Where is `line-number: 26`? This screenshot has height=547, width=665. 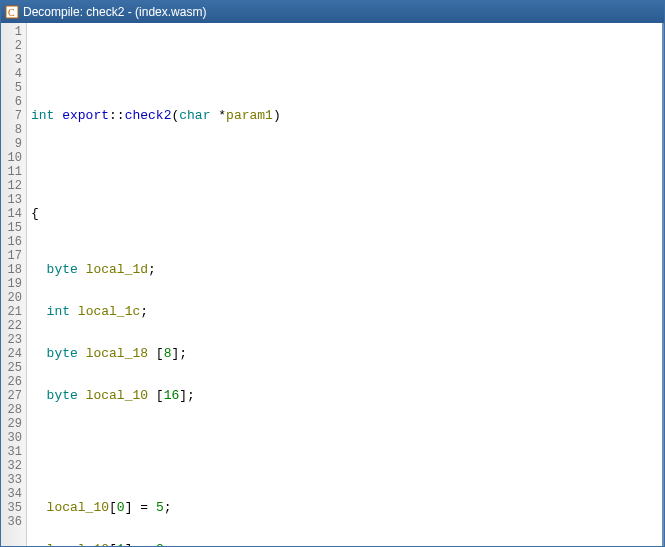
line-number: 26 is located at coordinates (14, 382).